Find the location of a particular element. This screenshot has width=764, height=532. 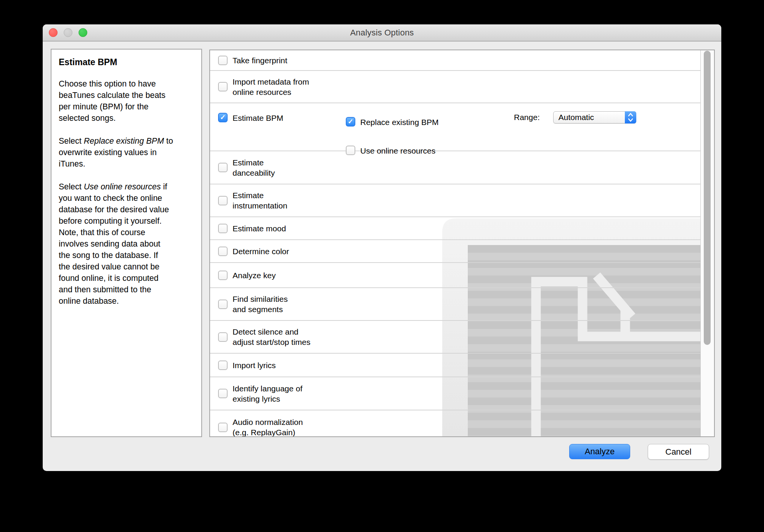

help-text-emphasis: Use online resources is located at coordinates (122, 187).